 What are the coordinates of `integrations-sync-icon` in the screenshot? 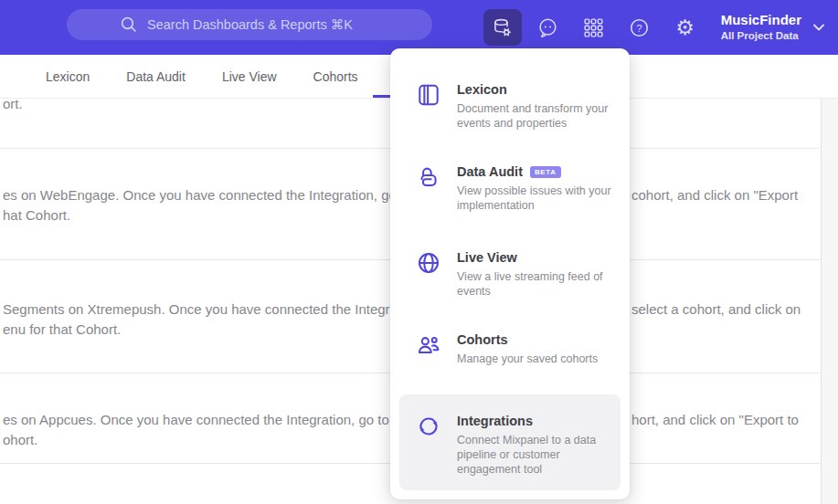 It's located at (429, 426).